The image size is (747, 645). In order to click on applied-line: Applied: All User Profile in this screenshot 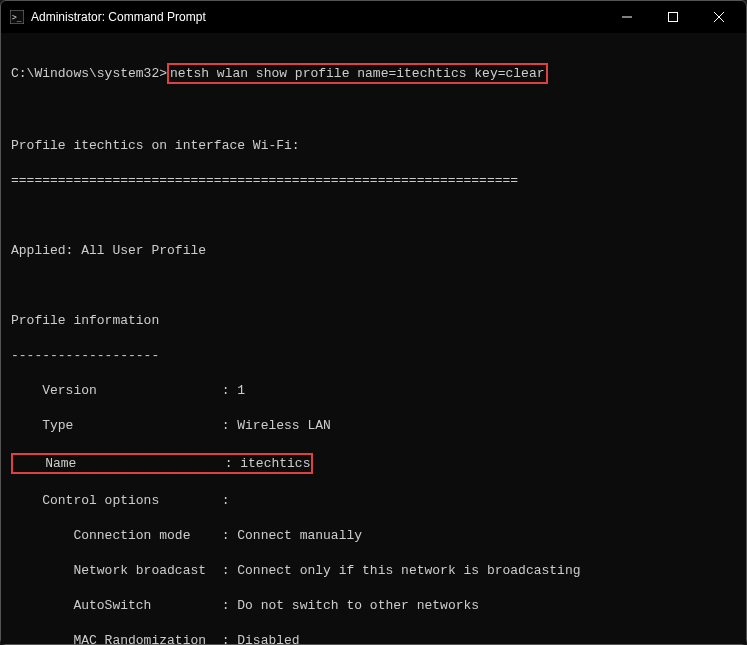, I will do `click(374, 251)`.